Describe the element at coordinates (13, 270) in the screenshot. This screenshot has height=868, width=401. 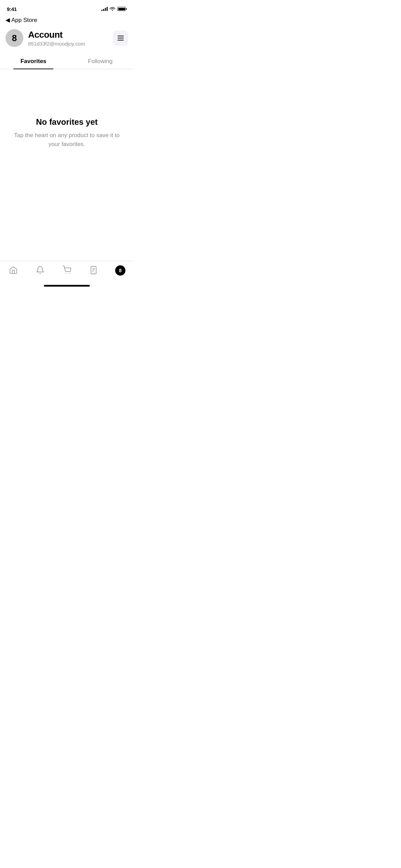
I see `home-icon` at that location.